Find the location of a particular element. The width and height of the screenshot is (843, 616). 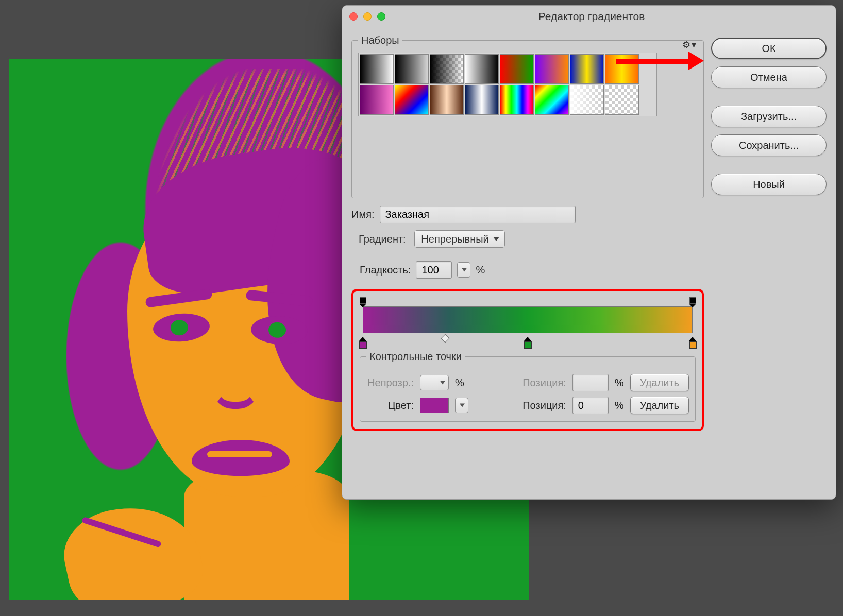

color-pos-label: Позиция: is located at coordinates (544, 406).